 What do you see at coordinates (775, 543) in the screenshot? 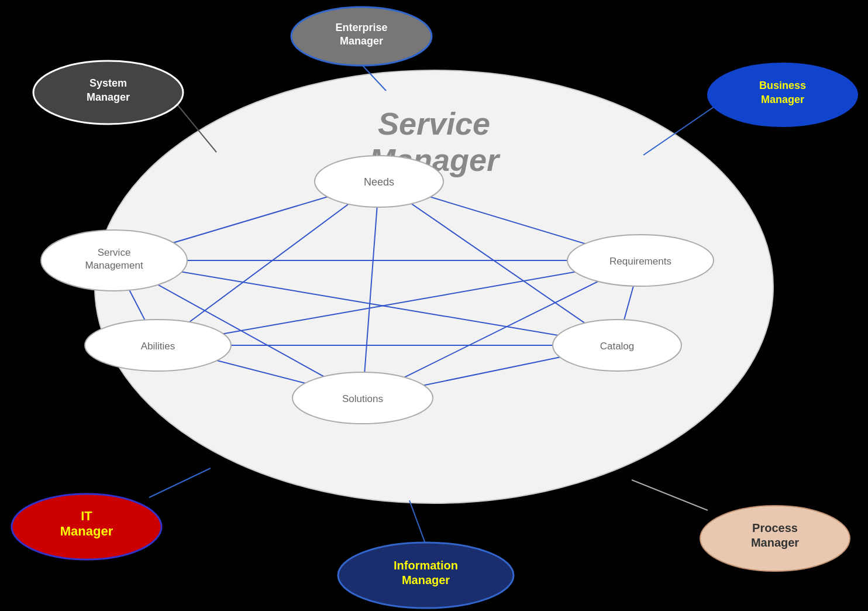
I see `process-manager-label2: Manager` at bounding box center [775, 543].